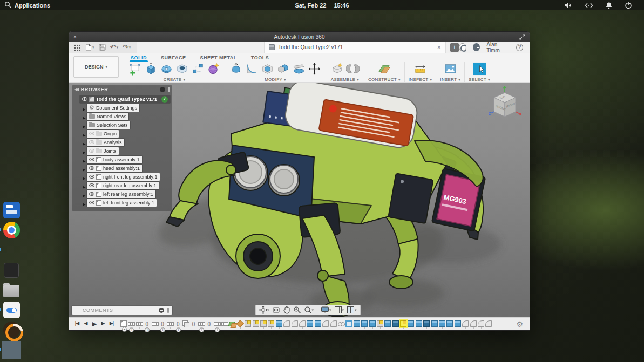 The width and height of the screenshot is (644, 362). Describe the element at coordinates (477, 47) in the screenshot. I see `recent-icon` at that location.